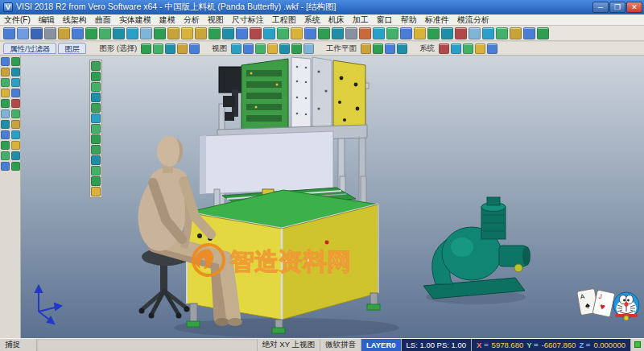  I want to click on menu-item: 窗口, so click(385, 20).